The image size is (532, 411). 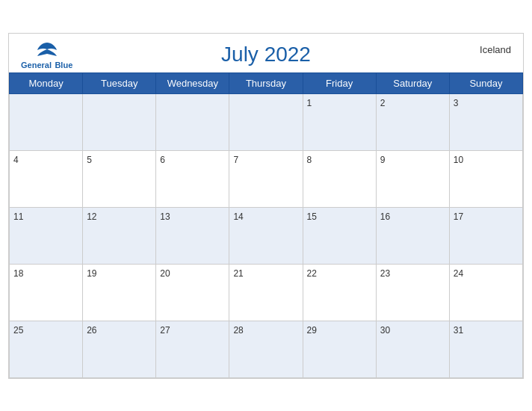 I want to click on calendar-day-cell: 3, so click(x=486, y=122).